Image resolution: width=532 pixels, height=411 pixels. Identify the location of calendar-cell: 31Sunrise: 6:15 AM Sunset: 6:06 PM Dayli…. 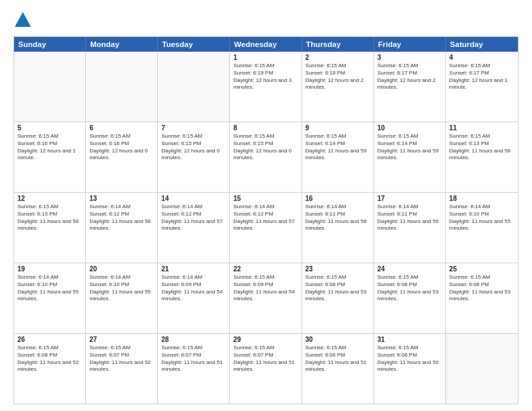
(410, 369).